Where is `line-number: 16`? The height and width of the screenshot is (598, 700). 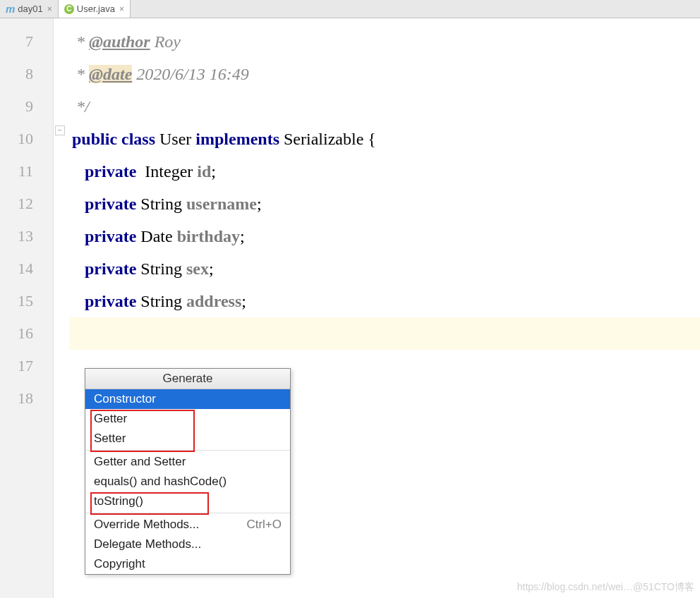
line-number: 16 is located at coordinates (27, 334).